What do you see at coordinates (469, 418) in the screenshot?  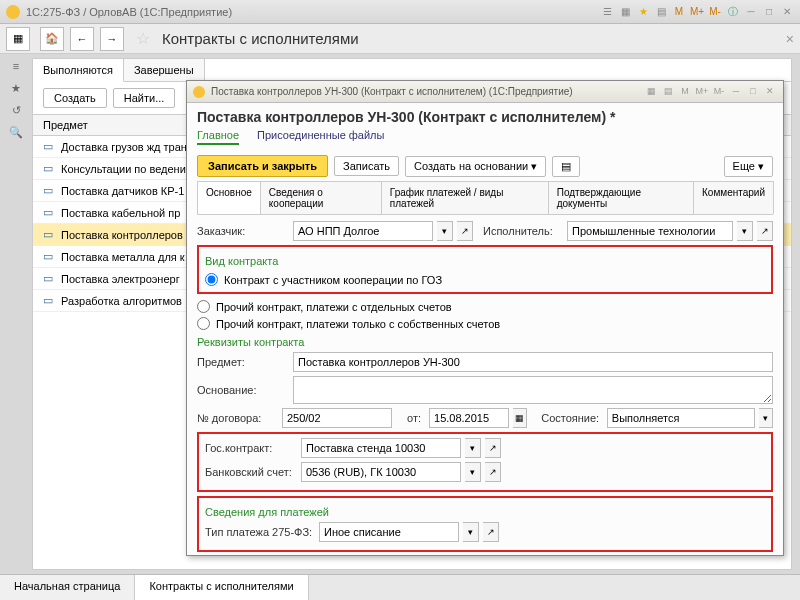 I see `date-input` at bounding box center [469, 418].